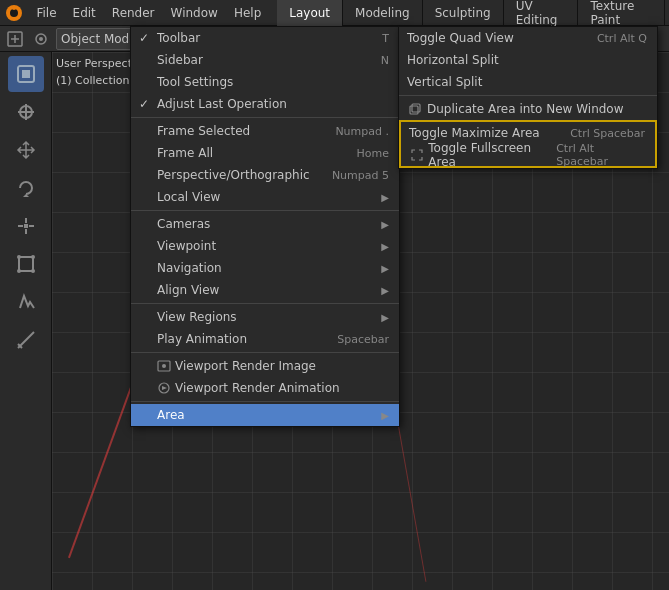 This screenshot has width=669, height=590. I want to click on menu-frame-all: Frame All Home, so click(265, 153).